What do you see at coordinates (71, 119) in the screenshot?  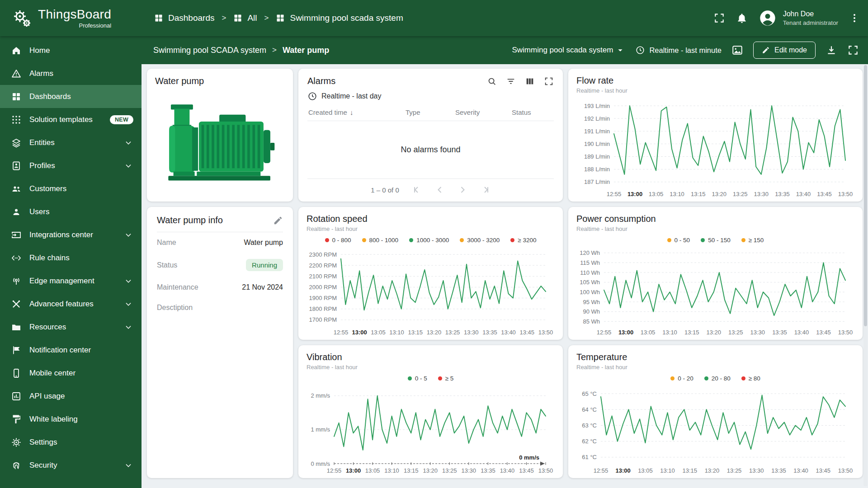 I see `sidebar-item-solution-templates: Solution templates NEW` at bounding box center [71, 119].